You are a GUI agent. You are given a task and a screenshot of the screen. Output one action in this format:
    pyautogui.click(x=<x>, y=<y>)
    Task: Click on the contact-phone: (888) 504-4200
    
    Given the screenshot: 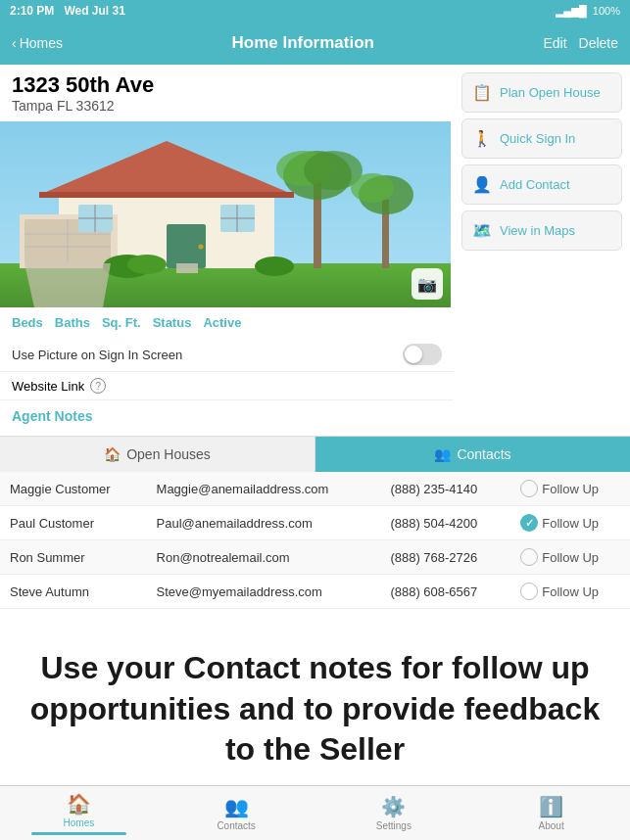 What is the action you would take?
    pyautogui.click(x=445, y=523)
    